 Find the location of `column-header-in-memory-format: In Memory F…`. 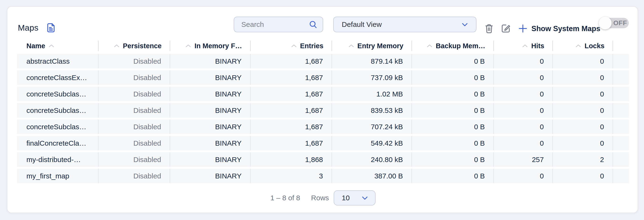

column-header-in-memory-format: In Memory F… is located at coordinates (210, 46).